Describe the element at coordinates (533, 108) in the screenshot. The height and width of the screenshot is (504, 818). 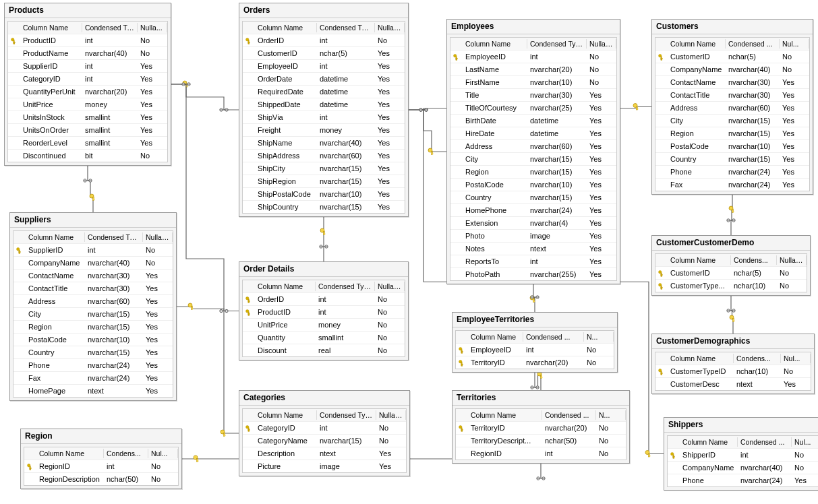
I see `column-row: TitleOfCourtesynvarchar(25)Yes` at that location.